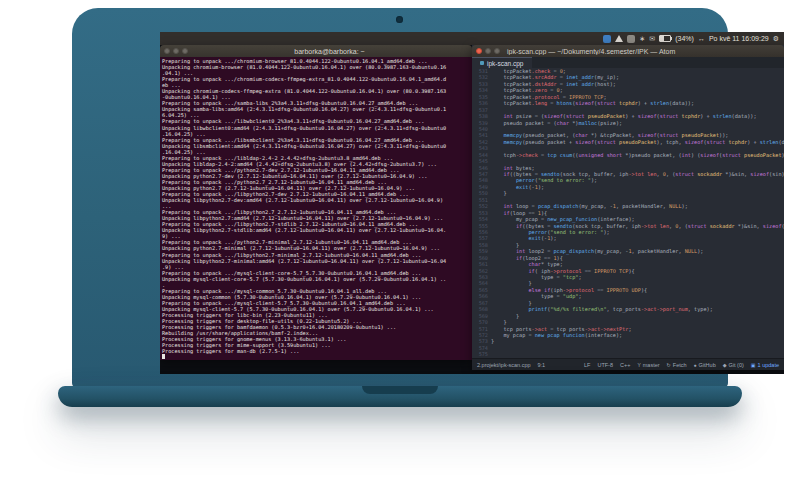  I want to click on atom-maximize-button, so click(497, 51).